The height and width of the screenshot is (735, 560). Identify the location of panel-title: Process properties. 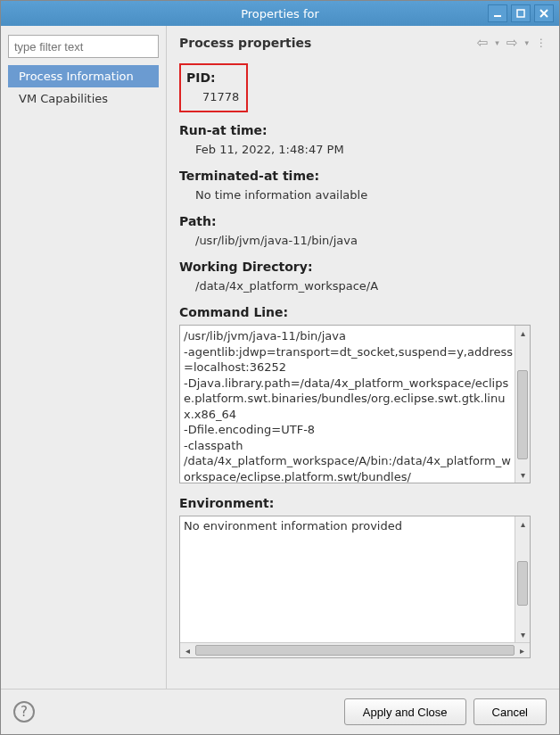
(328, 43).